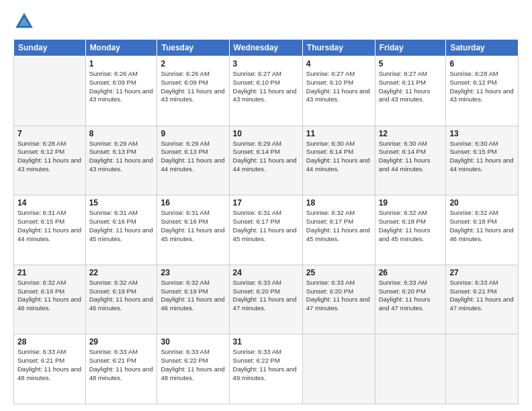 The image size is (532, 411). I want to click on weekday-header-row: SundayMondayTuesdayWednesdayThursdayFrid…, so click(266, 48).